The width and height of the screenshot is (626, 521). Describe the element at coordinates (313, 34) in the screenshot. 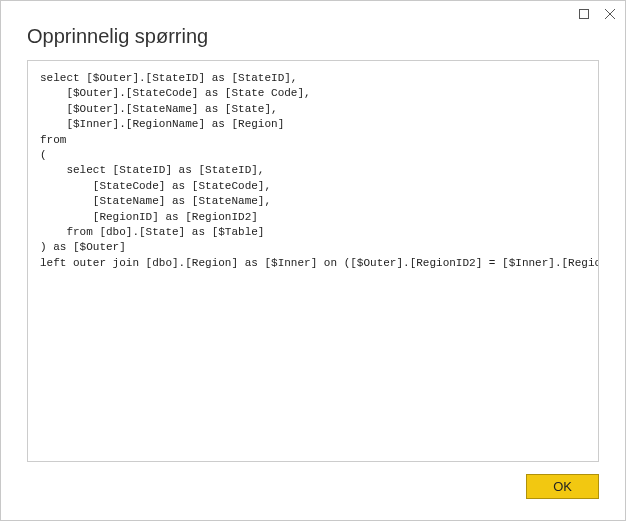

I see `dialog-title: Opprinnelig spørring` at that location.